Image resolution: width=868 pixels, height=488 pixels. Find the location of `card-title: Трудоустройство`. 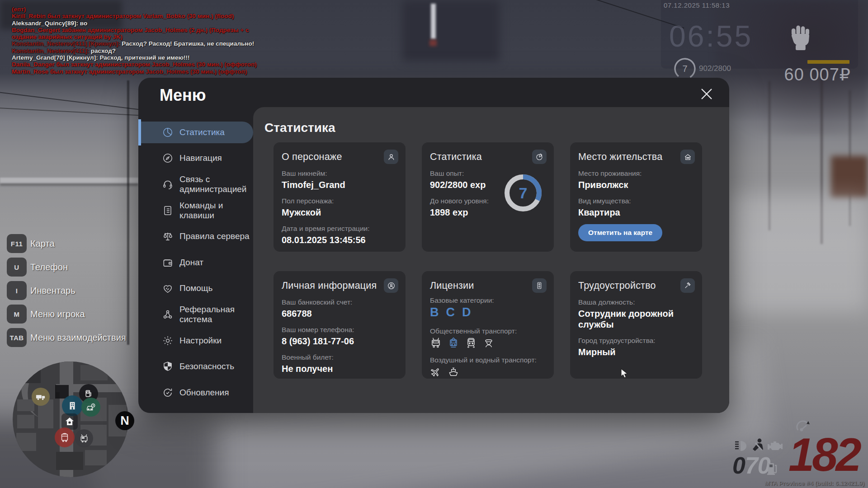

card-title: Трудоустройство is located at coordinates (636, 286).